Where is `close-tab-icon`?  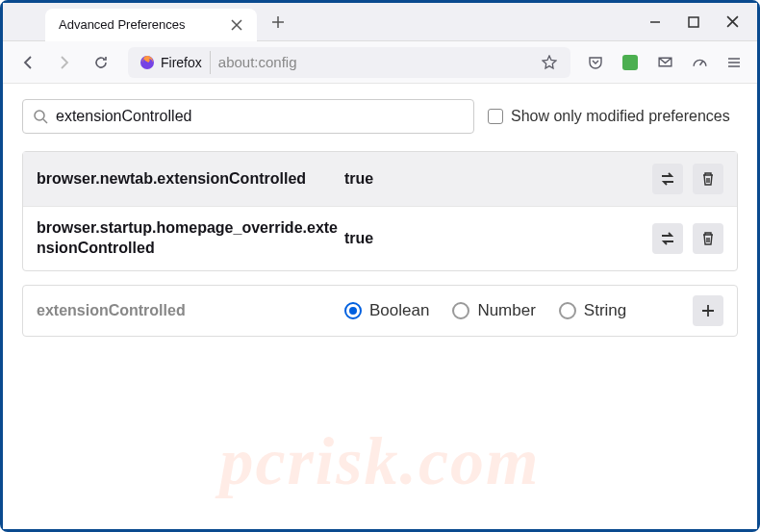 close-tab-icon is located at coordinates (237, 25).